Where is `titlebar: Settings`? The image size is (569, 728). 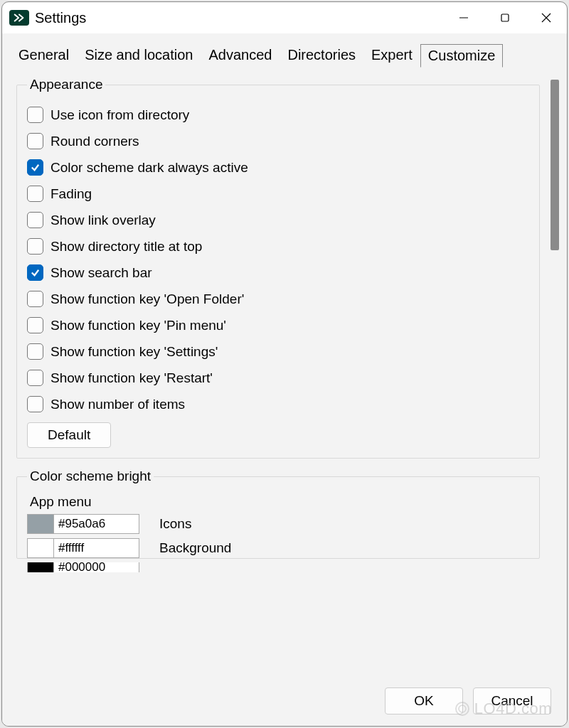
titlebar: Settings is located at coordinates (284, 18).